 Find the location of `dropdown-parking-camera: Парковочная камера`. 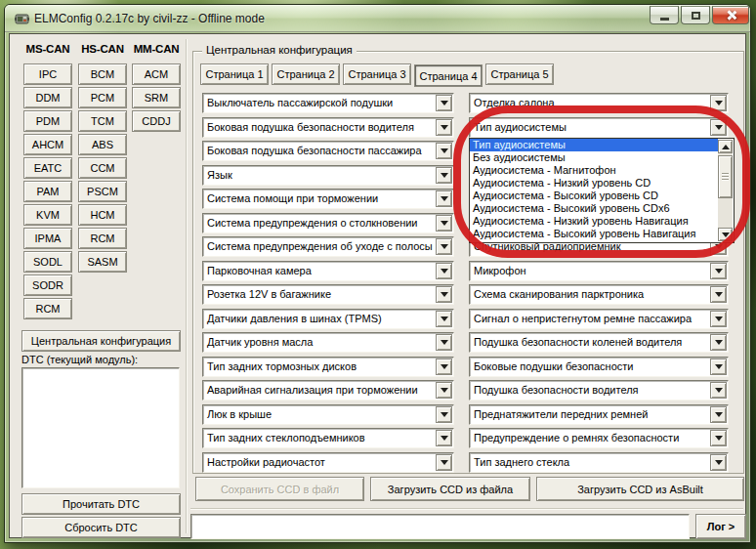

dropdown-parking-camera: Парковочная камера is located at coordinates (328, 272).